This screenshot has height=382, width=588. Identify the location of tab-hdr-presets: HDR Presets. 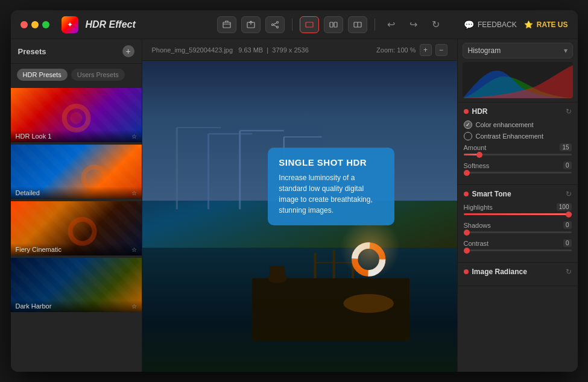
(42, 75).